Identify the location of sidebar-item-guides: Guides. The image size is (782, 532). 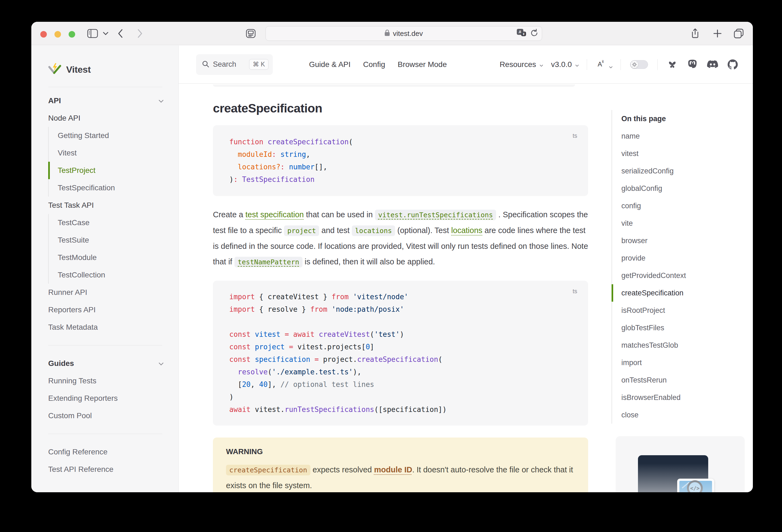
(105, 363).